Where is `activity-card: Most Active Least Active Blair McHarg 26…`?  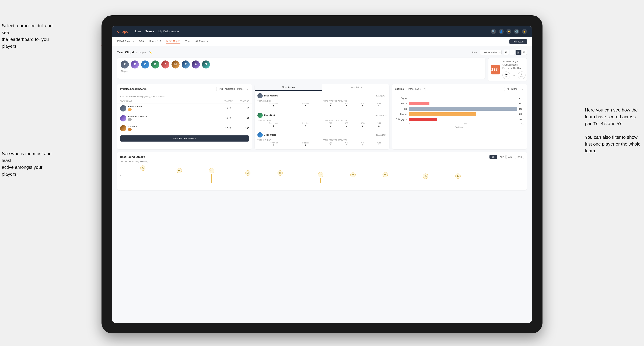
activity-card: Most Active Least Active Blair McHarg 26… is located at coordinates (322, 117).